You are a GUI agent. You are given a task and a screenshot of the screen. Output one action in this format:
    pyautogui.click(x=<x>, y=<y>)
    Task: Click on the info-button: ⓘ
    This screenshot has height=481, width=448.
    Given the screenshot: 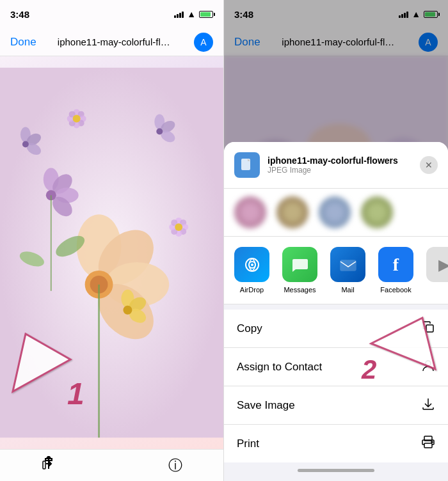 What is the action you would take?
    pyautogui.click(x=175, y=466)
    